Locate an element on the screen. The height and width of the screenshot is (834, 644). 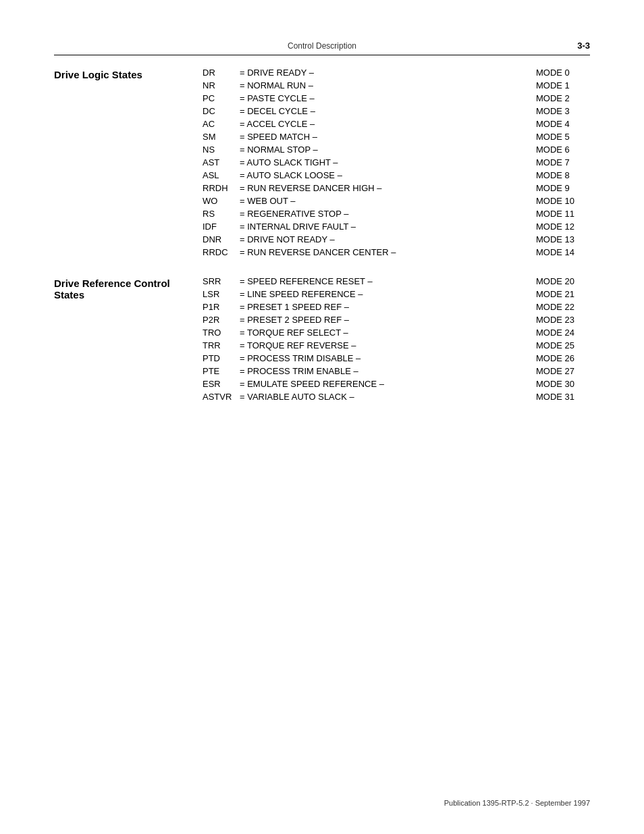
row-mode: MODE 14 is located at coordinates (563, 253).